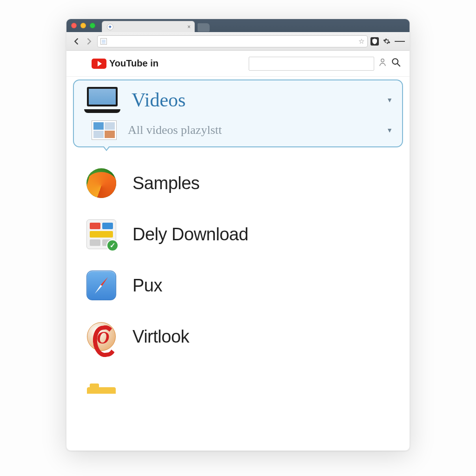 Image resolution: width=476 pixels, height=476 pixels. What do you see at coordinates (101, 234) in the screenshot?
I see `tiles-check-icon: ✓` at bounding box center [101, 234].